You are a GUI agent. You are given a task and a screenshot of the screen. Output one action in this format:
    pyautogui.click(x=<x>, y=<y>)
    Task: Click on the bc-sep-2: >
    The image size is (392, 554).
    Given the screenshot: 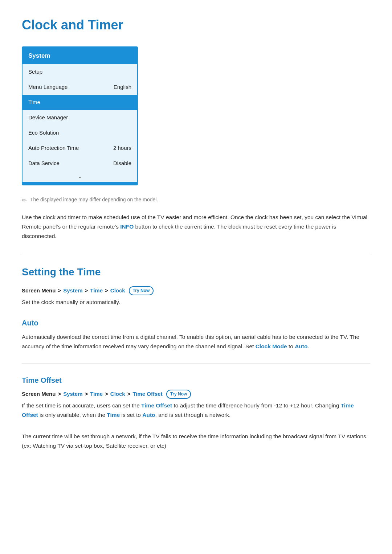 What is the action you would take?
    pyautogui.click(x=86, y=291)
    